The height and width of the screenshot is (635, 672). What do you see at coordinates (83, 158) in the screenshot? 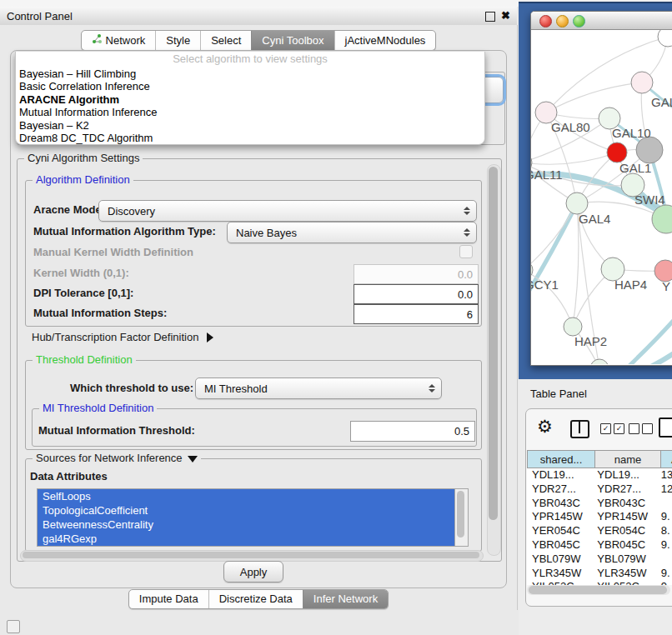
I see `settings-group-title: Cyni Algorithm Settings` at bounding box center [83, 158].